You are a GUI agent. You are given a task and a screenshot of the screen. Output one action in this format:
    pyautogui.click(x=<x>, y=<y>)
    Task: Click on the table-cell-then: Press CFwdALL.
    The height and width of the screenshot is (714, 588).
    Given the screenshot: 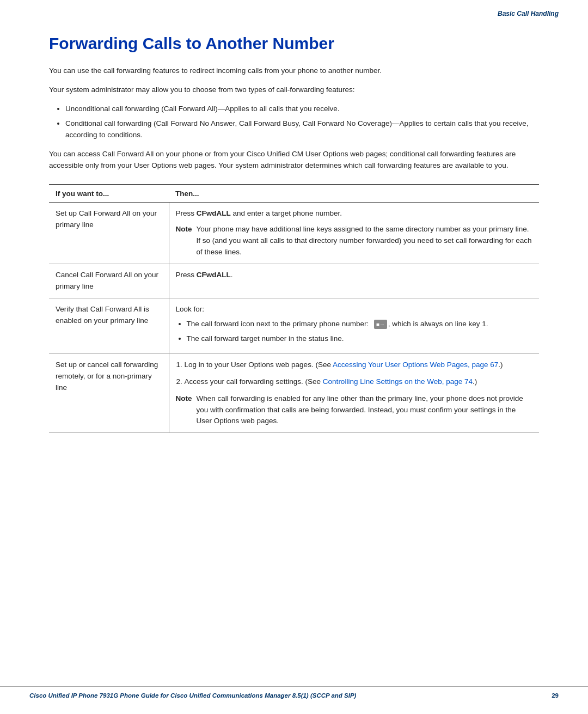 What is the action you would take?
    pyautogui.click(x=354, y=281)
    